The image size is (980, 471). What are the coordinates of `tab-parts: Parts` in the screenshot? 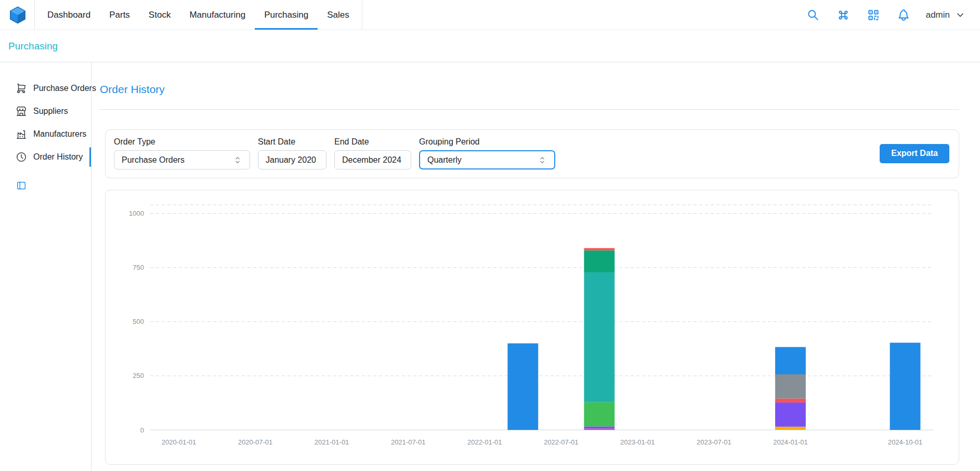 It's located at (120, 15).